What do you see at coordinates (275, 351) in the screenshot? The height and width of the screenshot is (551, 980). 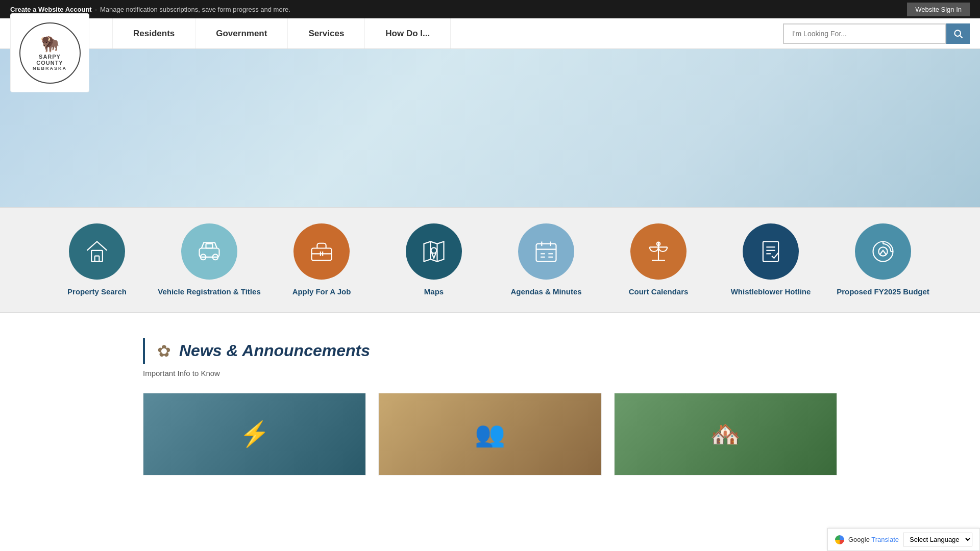 I see `news-section-title: News & Announcements` at bounding box center [275, 351].